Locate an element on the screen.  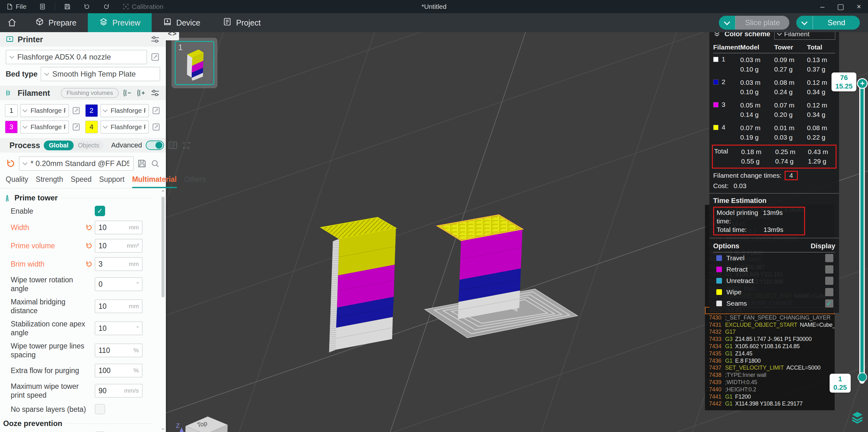
list-icon is located at coordinates (227, 23).